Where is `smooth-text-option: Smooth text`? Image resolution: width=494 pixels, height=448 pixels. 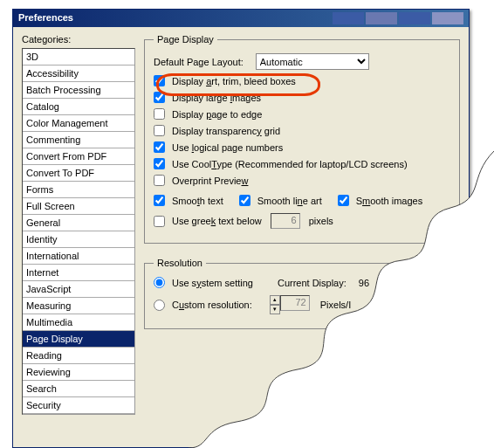 smooth-text-option: Smooth text is located at coordinates (189, 201).